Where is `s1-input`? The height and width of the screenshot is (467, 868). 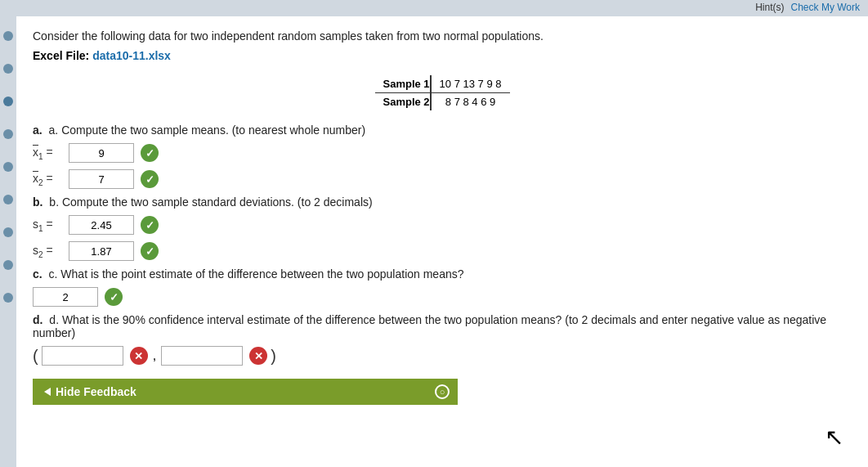 s1-input is located at coordinates (101, 225).